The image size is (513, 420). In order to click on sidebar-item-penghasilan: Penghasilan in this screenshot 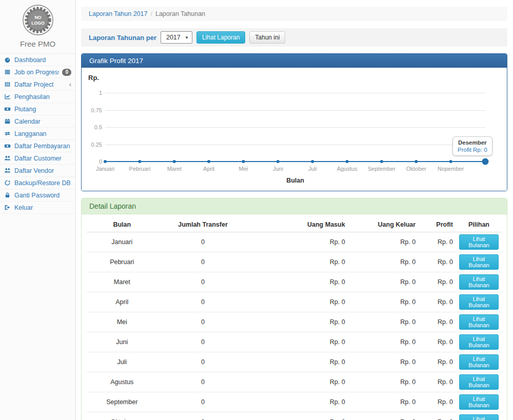, I will do `click(38, 97)`.